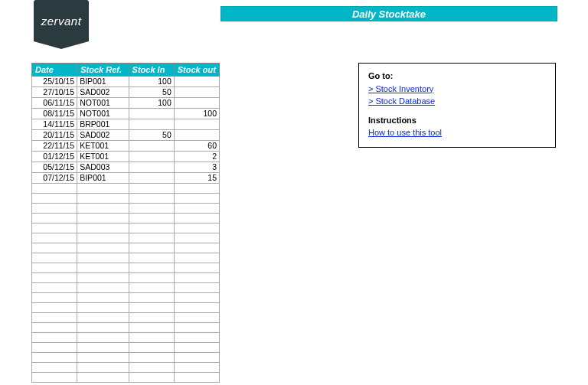 Image resolution: width=588 pixels, height=385 pixels. Describe the element at coordinates (401, 101) in the screenshot. I see `link-stock-database: > Stock Database` at that location.